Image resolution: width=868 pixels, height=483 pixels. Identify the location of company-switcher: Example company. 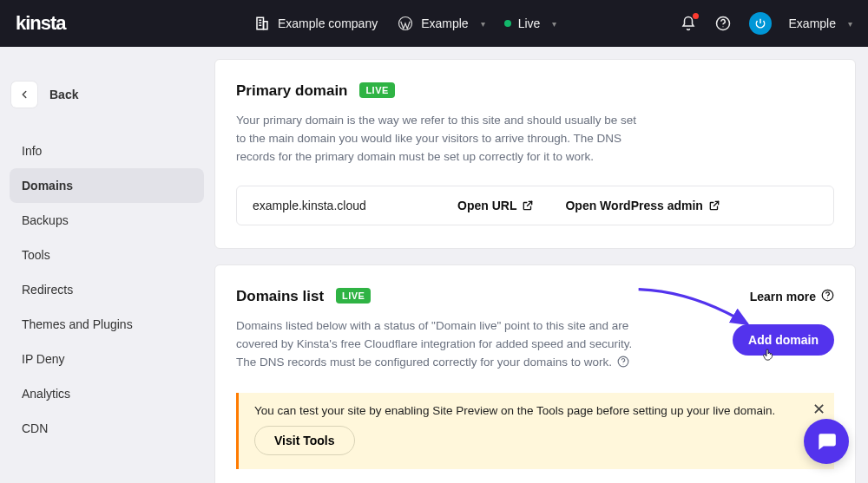
(316, 23).